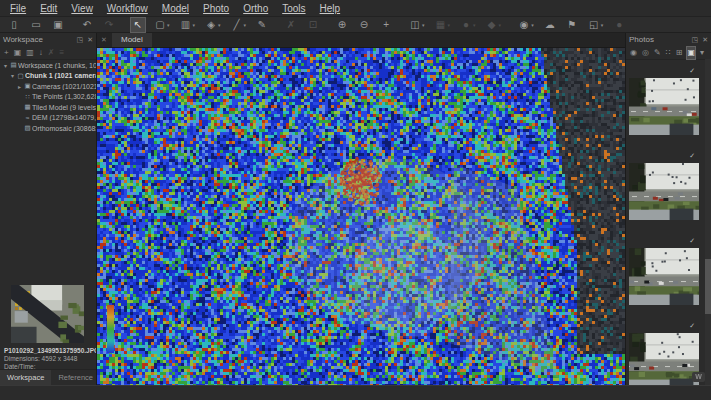  I want to click on watermark-icon: W, so click(698, 377).